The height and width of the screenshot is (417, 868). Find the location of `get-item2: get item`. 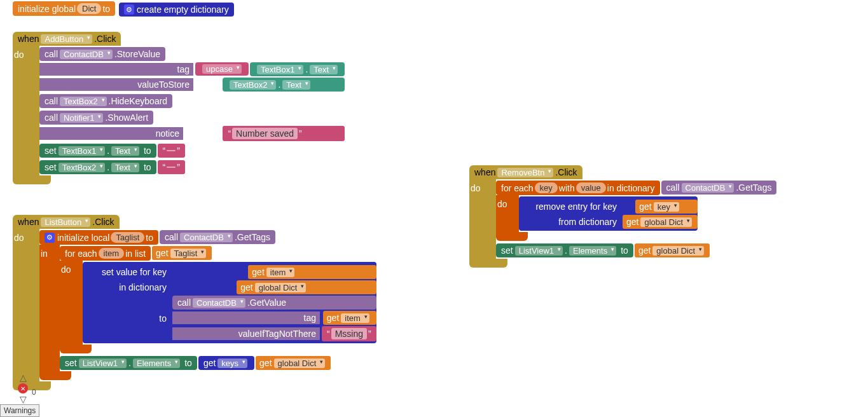

get-item2: get item is located at coordinates (350, 318).